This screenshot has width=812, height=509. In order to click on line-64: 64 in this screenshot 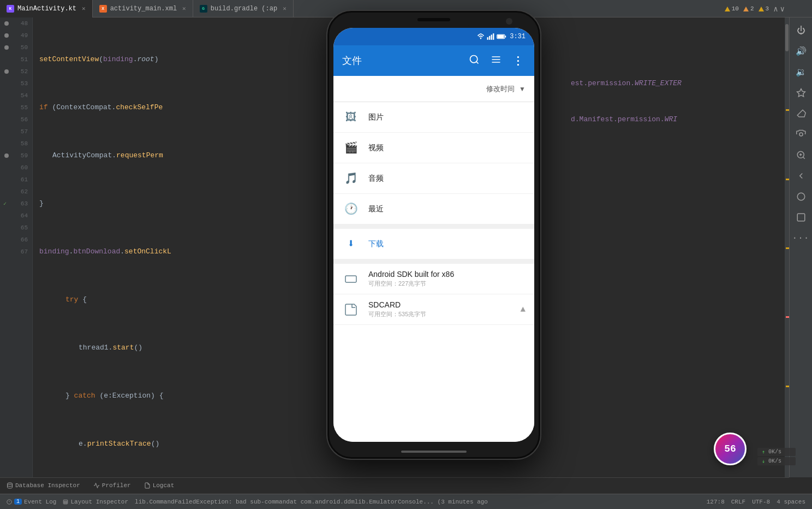, I will do `click(16, 216)`.